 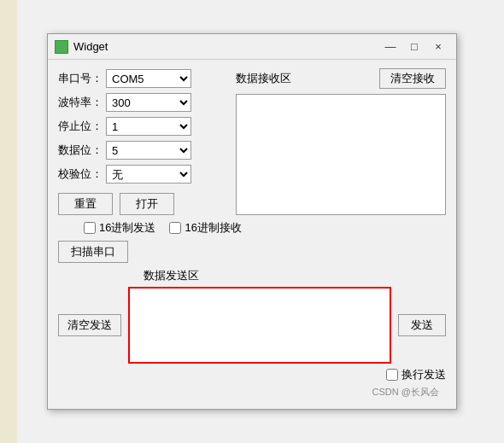 What do you see at coordinates (144, 204) in the screenshot?
I see `buttons-row: 重置 打开` at bounding box center [144, 204].